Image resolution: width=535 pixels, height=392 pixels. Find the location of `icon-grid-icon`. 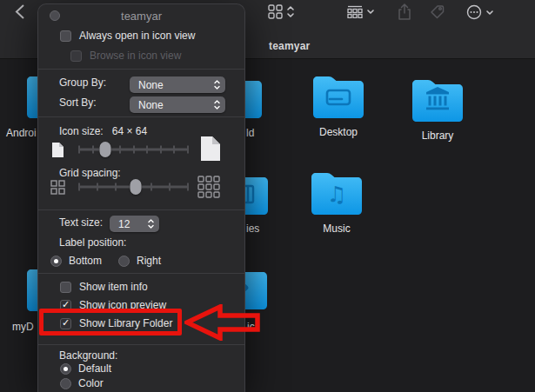

icon-grid-icon is located at coordinates (275, 12).